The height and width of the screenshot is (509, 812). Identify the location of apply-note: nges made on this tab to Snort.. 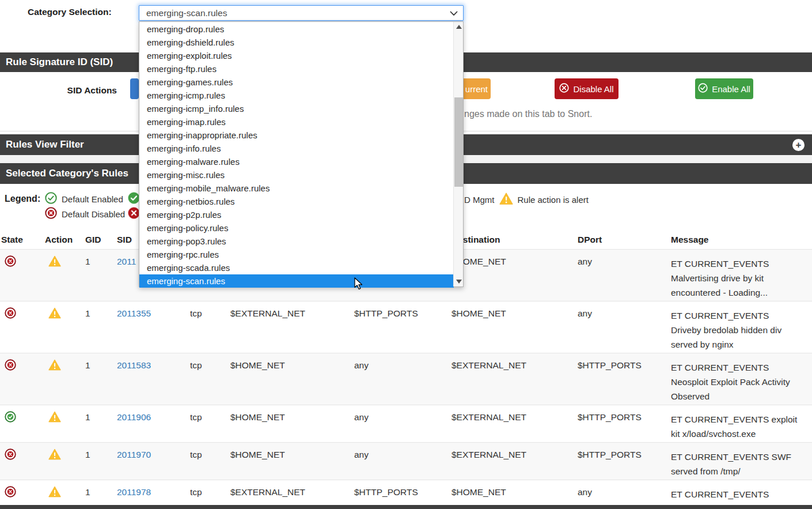
(528, 114).